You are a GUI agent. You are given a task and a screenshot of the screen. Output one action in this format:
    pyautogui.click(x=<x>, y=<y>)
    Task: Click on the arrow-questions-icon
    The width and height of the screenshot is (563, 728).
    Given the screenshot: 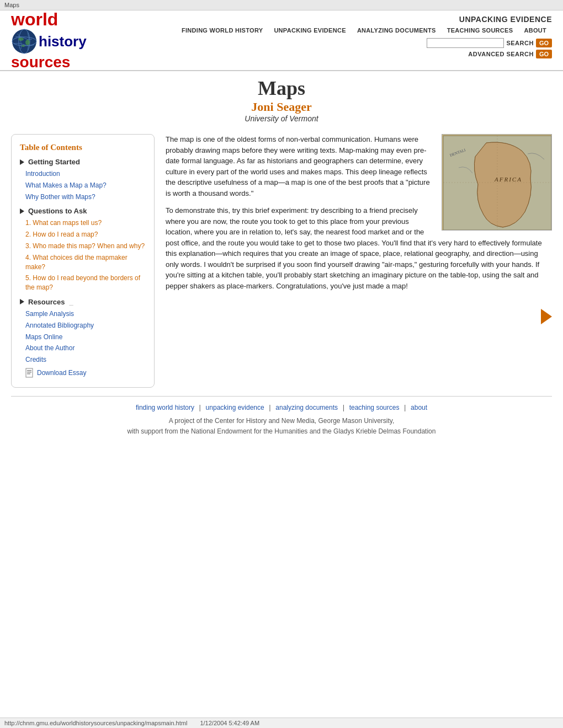 What is the action you would take?
    pyautogui.click(x=22, y=211)
    